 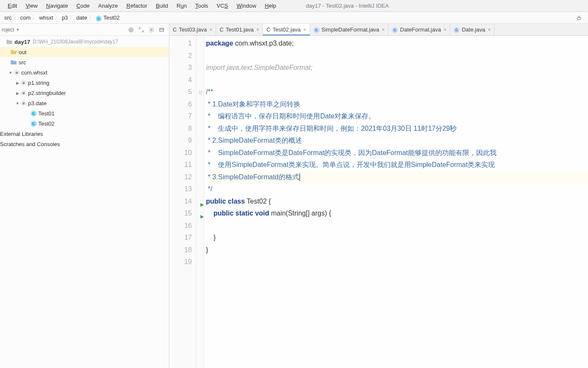 I want to click on breadcrumb-test02: CTest02, so click(x=108, y=18).